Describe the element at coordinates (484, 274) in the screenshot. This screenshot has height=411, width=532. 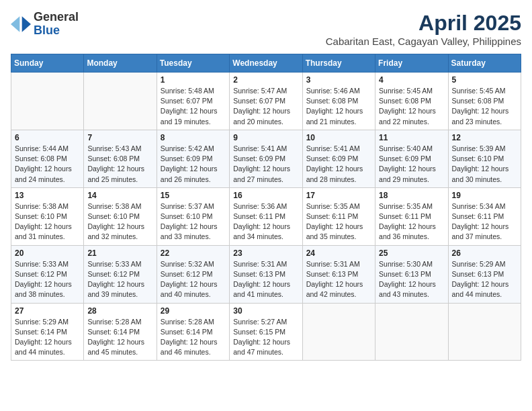
I see `calendar-cell: 26Sunrise: 5:29 AM Sunset: 6:13 PM Dayli…` at that location.